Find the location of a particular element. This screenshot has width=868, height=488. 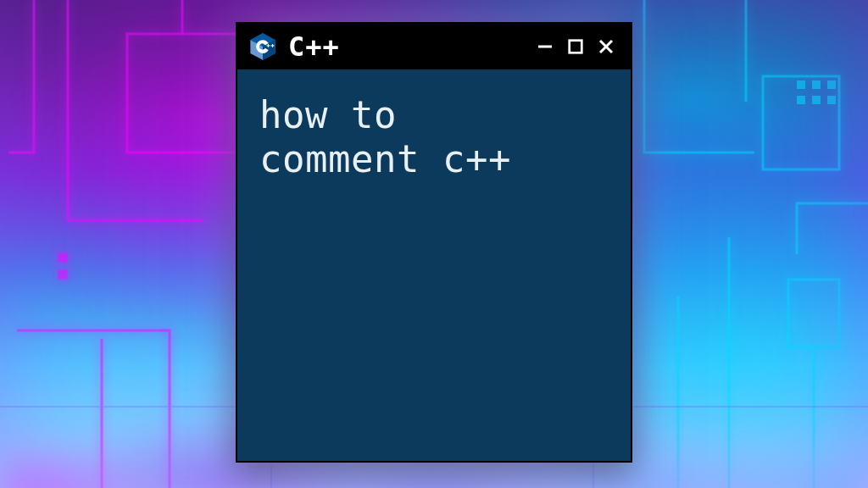

titlebar: C++ is located at coordinates (434, 47).